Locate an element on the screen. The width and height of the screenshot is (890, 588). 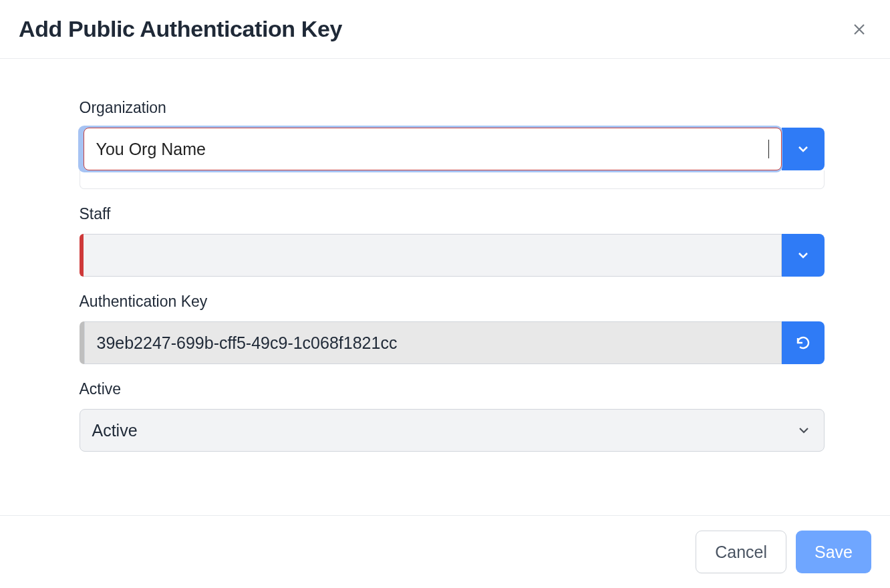
auth-key-group is located at coordinates (452, 343).